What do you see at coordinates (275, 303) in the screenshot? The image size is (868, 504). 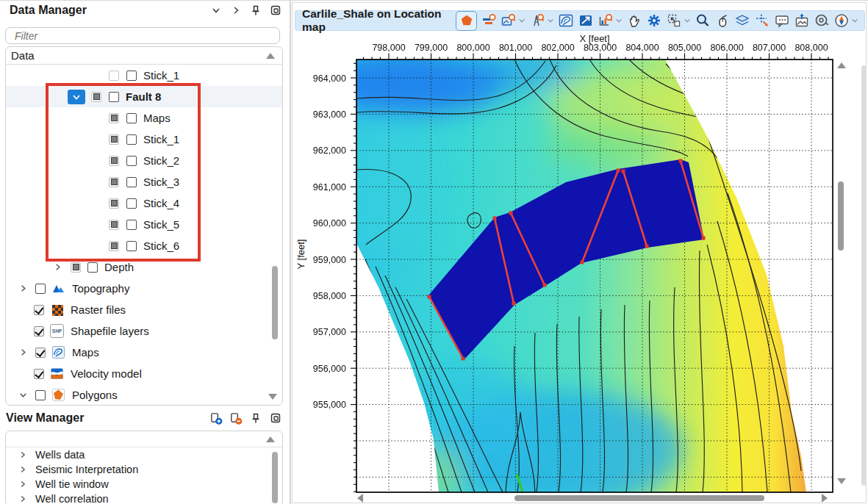 I see `tree-scrollbar-thumb` at bounding box center [275, 303].